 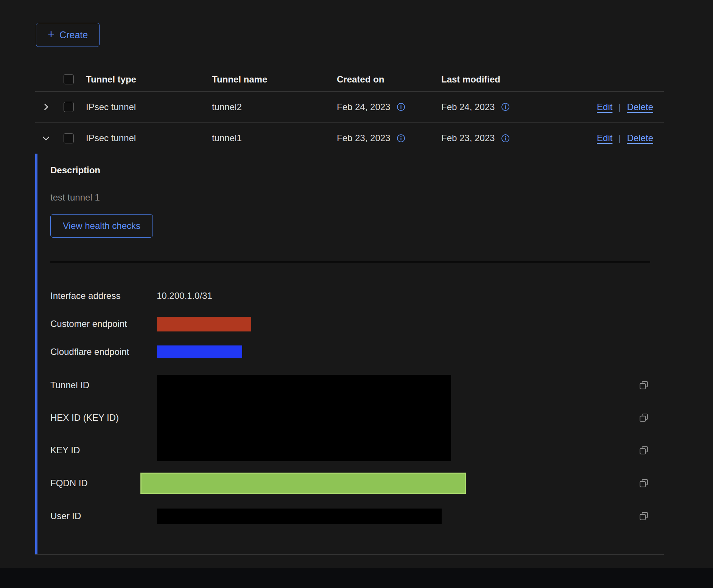 What do you see at coordinates (299, 516) in the screenshot?
I see `user-id-redacted-value` at bounding box center [299, 516].